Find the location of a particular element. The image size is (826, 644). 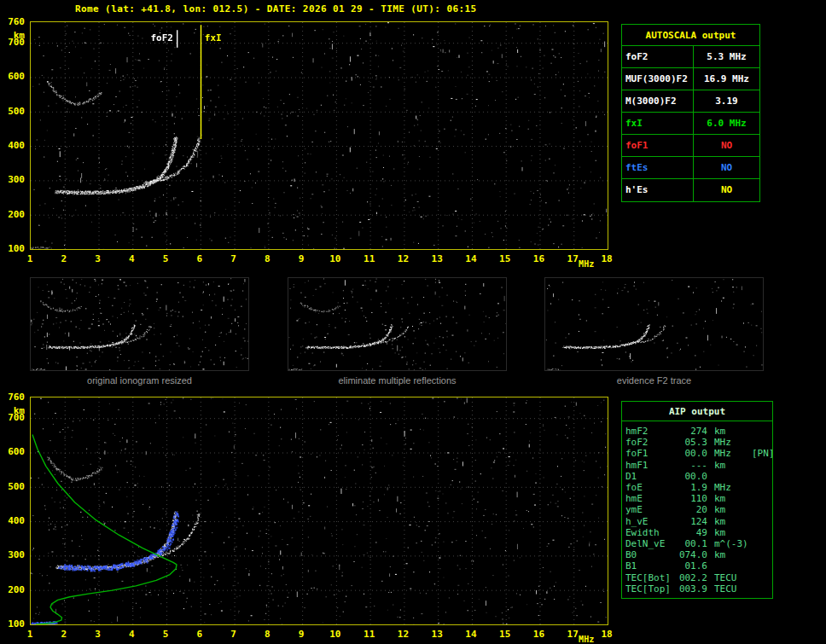

aip-row-value: 074.0 is located at coordinates (690, 554).